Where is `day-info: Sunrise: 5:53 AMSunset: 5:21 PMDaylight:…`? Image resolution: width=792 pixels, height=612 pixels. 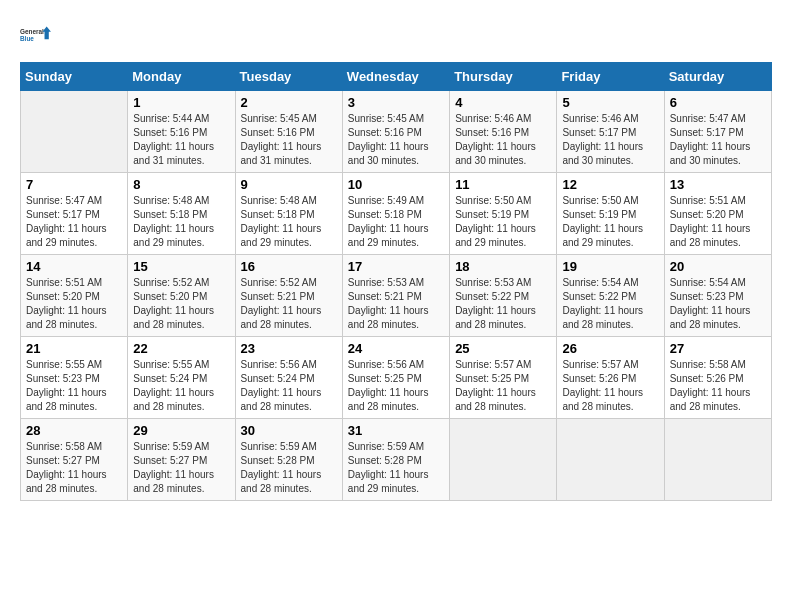 day-info: Sunrise: 5:53 AMSunset: 5:21 PMDaylight:… is located at coordinates (396, 304).